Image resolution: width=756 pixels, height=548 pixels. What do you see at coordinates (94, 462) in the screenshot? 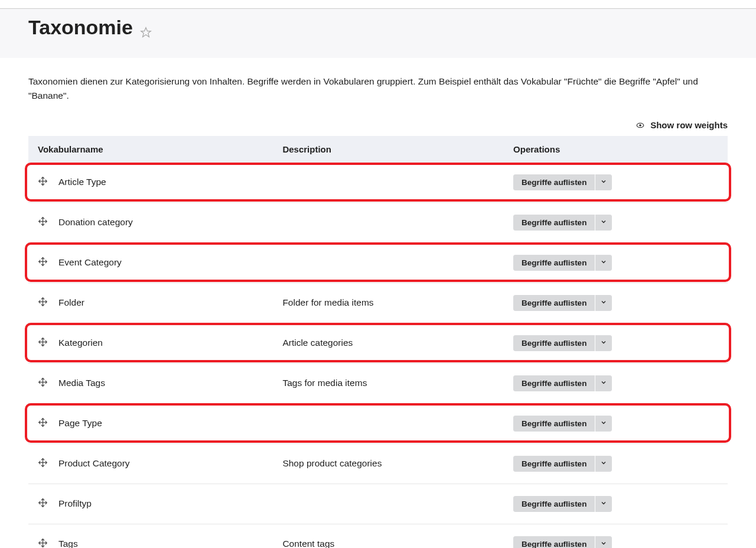
I see `vocab-name: Product Category` at bounding box center [94, 462].